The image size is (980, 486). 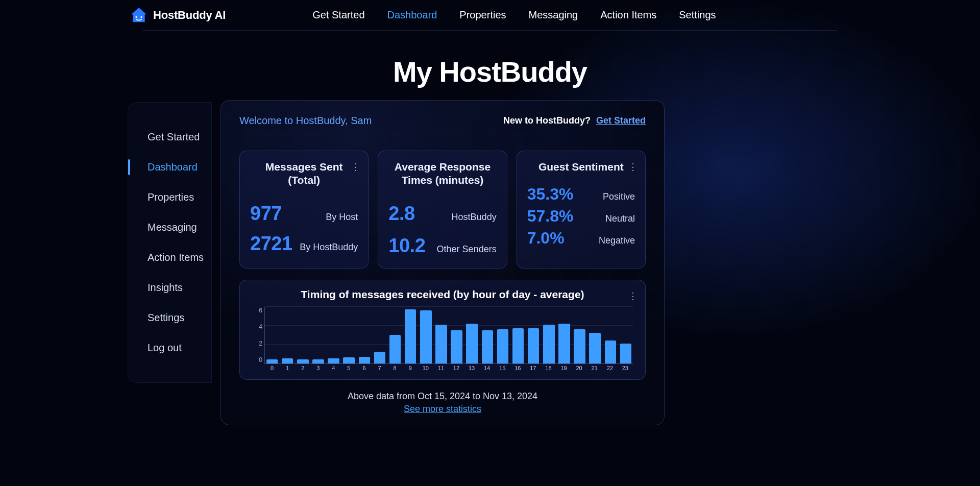 What do you see at coordinates (169, 167) in the screenshot?
I see `sidebar-item-dashboard: Dashboard` at bounding box center [169, 167].